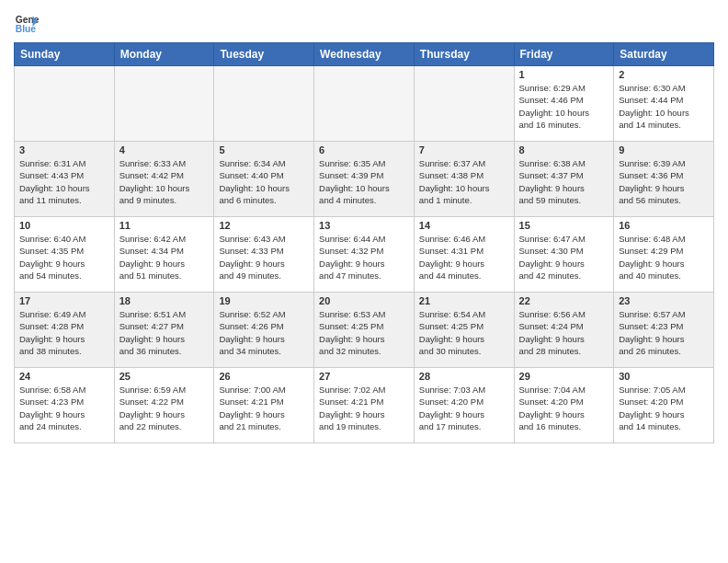 This screenshot has width=728, height=563. What do you see at coordinates (64, 225) in the screenshot?
I see `day-number: 10` at bounding box center [64, 225].